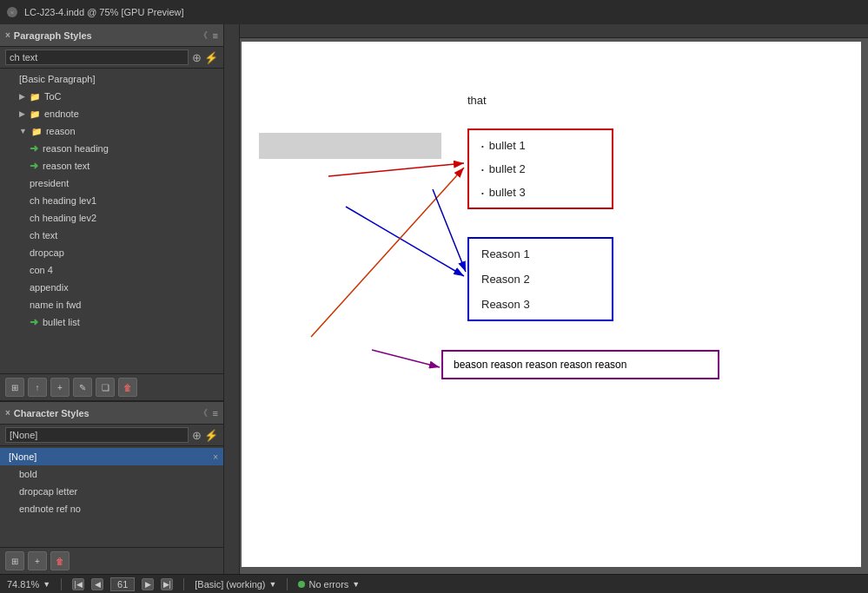 The width and height of the screenshot is (868, 593). Describe the element at coordinates (37, 561) in the screenshot. I see `char-new-style-button: +` at that location.